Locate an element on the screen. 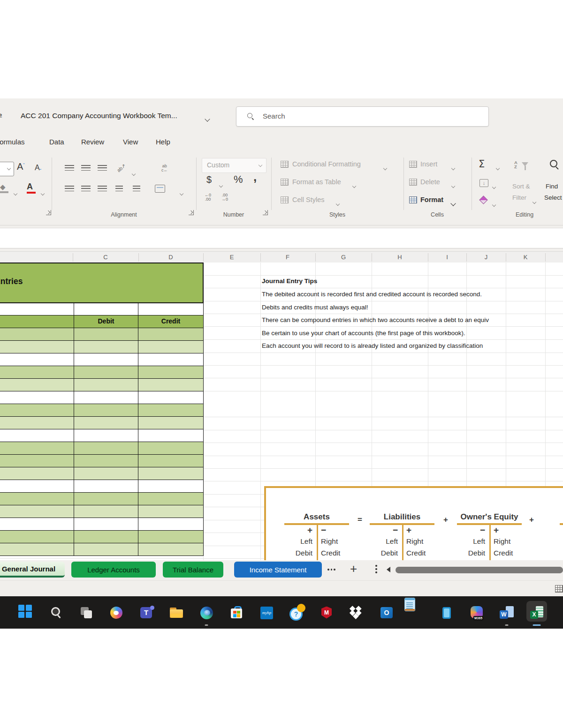 The width and height of the screenshot is (563, 728). menu-tab-formulas: Formulas is located at coordinates (12, 142).